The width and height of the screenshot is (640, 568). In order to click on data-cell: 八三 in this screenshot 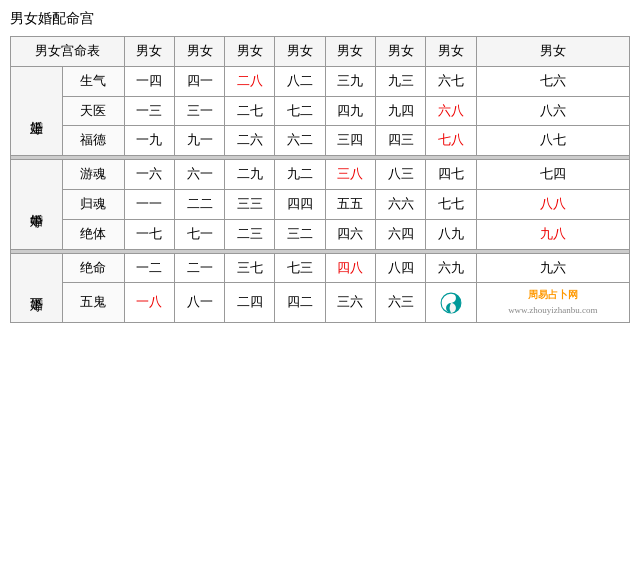, I will do `click(401, 175)`.